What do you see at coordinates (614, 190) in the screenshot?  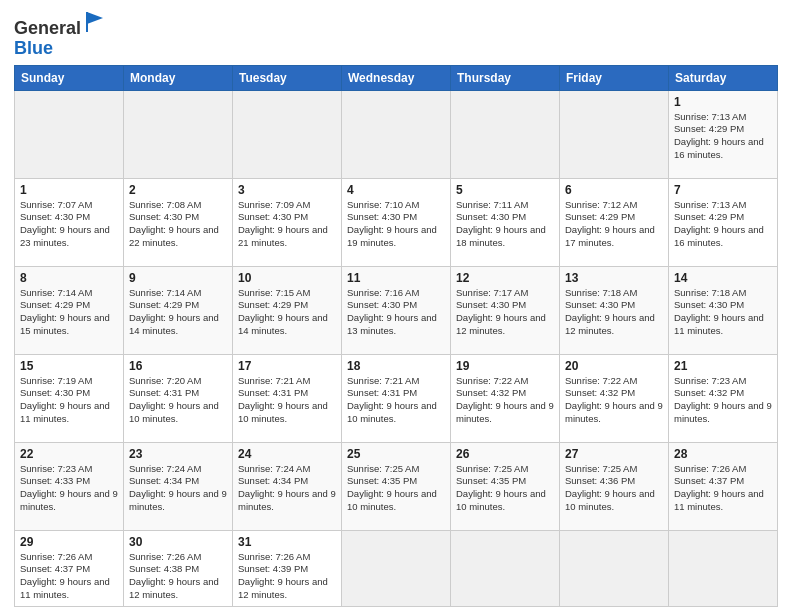 I see `day-number: 6` at bounding box center [614, 190].